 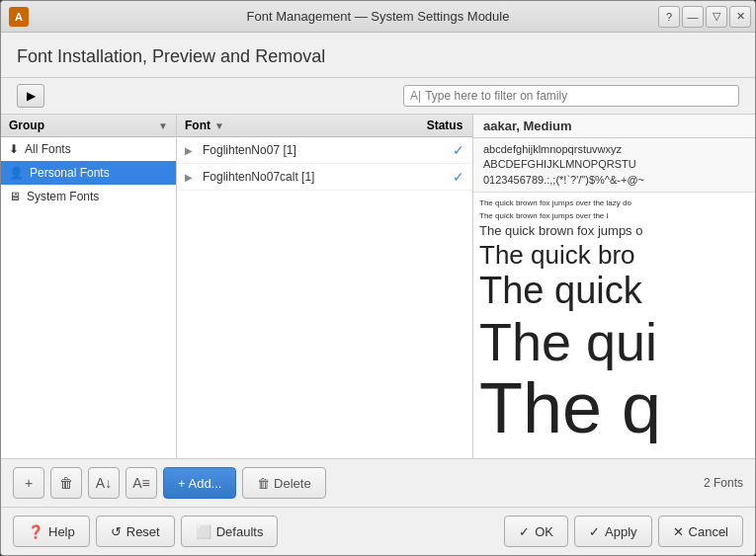 What do you see at coordinates (240, 531) in the screenshot?
I see `defaults-label: Defaults` at bounding box center [240, 531].